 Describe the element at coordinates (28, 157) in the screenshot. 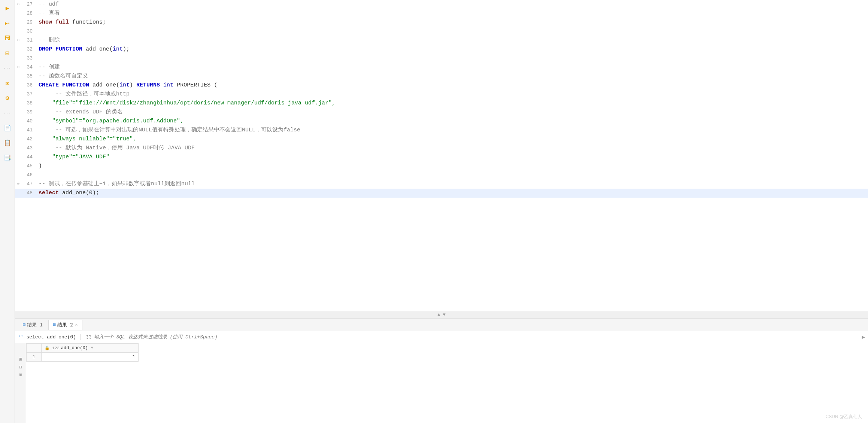

I see `linenum-44: 44` at that location.